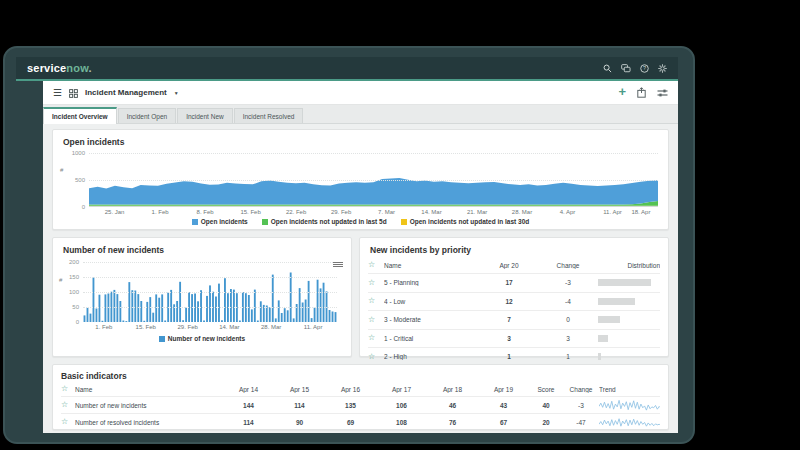 This screenshot has height=450, width=800. Describe the element at coordinates (80, 116) in the screenshot. I see `tab-incident-overview: Incident Overview` at that location.